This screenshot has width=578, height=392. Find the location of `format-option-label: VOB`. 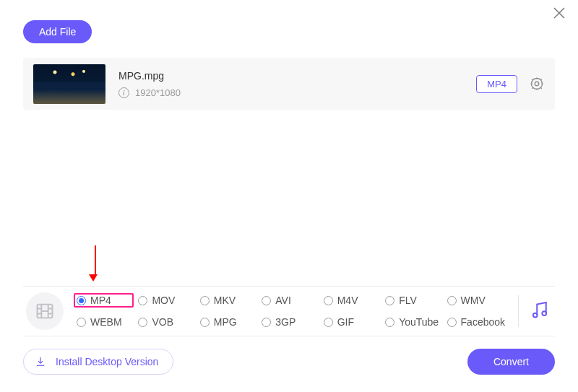

format-option-label: VOB is located at coordinates (163, 322).